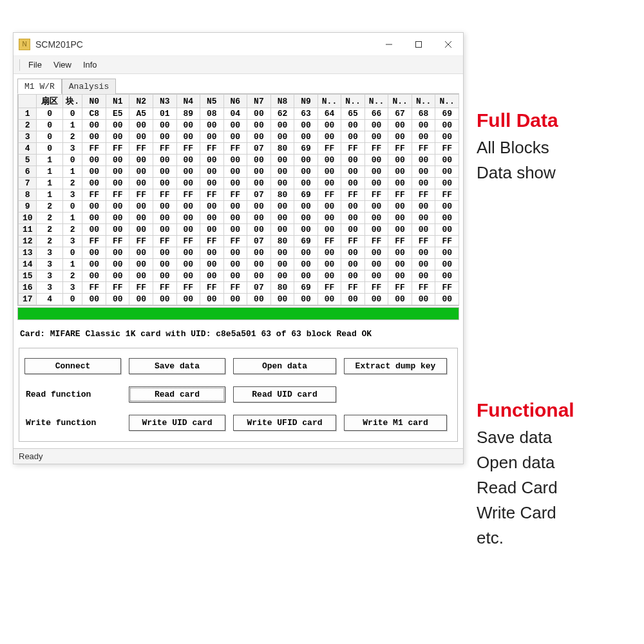 Image resolution: width=644 pixels, height=644 pixels. What do you see at coordinates (239, 265) in the screenshot?
I see `table-row: 143100000000000000000000000000000000` at bounding box center [239, 265].